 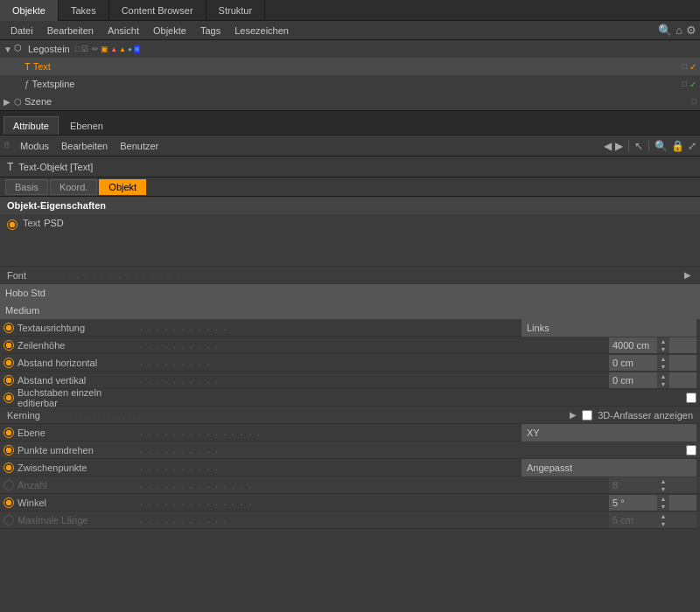 What do you see at coordinates (350, 485) in the screenshot?
I see `prop-row-anzahl: Anzahl . . . . . . . . . . . . . . ▲ ▼` at bounding box center [350, 485].